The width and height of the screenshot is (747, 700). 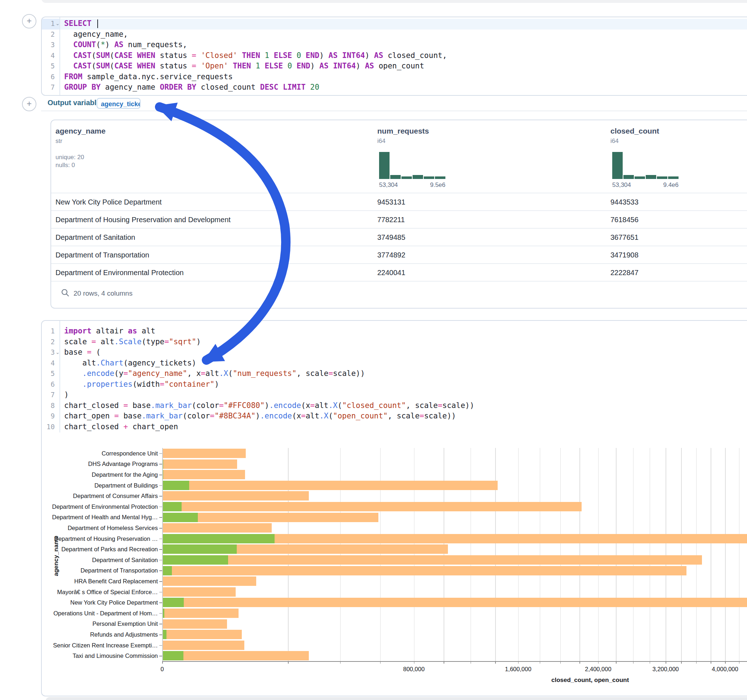 I want to click on y-axis-label: Refunds and Adjustments, so click(x=104, y=635).